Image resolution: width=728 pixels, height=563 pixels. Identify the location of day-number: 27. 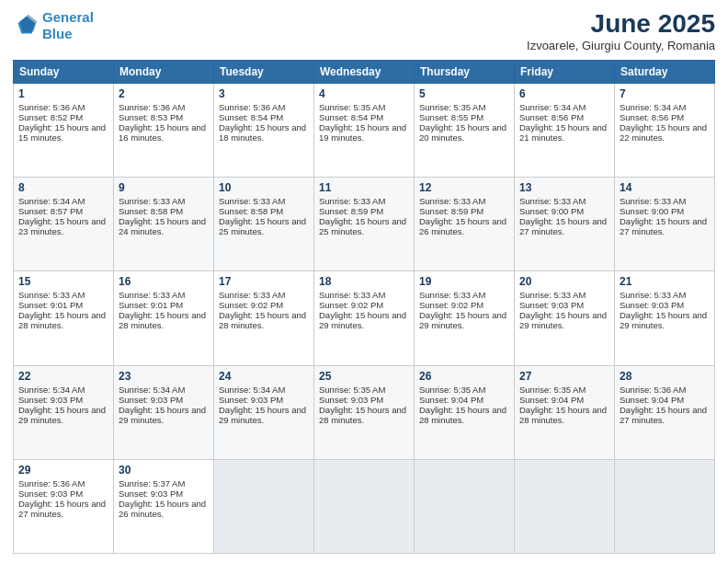
(564, 376).